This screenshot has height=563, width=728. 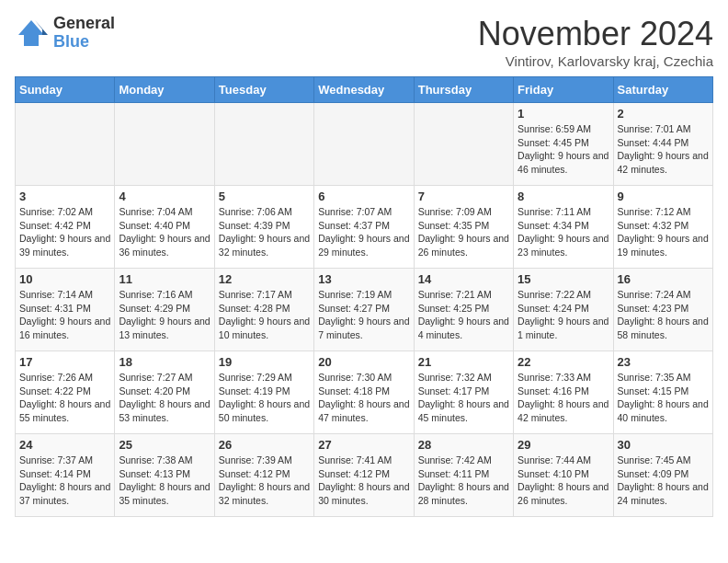 I want to click on day-info: Sunrise: 7:27 AM Sunset: 4:20 PM Dayligh…, so click(x=164, y=397).